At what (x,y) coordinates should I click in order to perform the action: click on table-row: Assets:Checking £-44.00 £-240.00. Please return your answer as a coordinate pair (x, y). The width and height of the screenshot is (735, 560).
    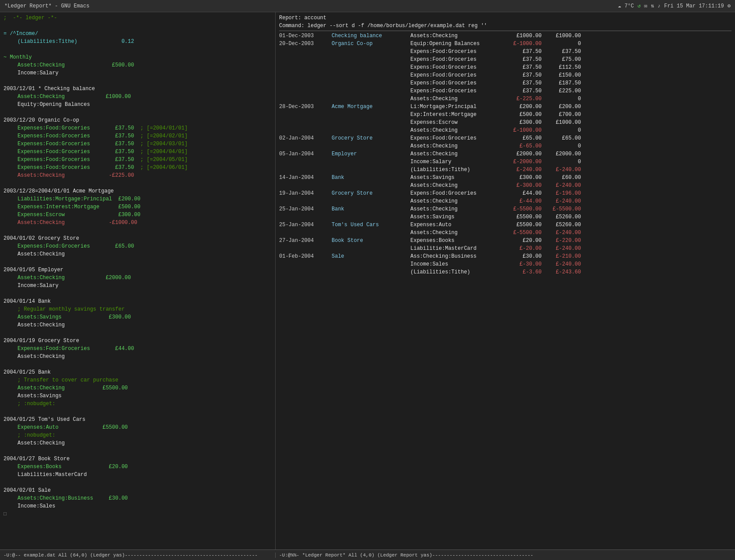
    Looking at the image, I should click on (505, 201).